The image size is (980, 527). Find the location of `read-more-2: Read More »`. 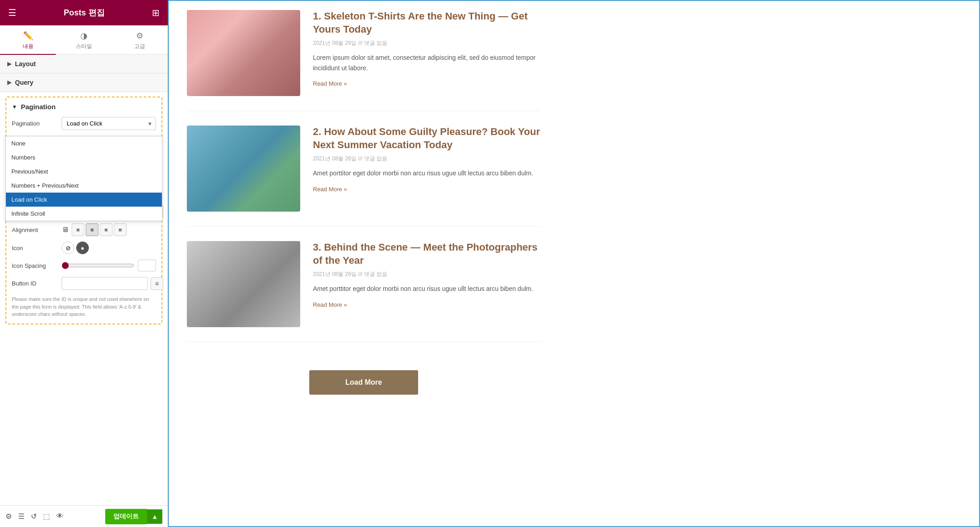

read-more-2: Read More » is located at coordinates (330, 189).